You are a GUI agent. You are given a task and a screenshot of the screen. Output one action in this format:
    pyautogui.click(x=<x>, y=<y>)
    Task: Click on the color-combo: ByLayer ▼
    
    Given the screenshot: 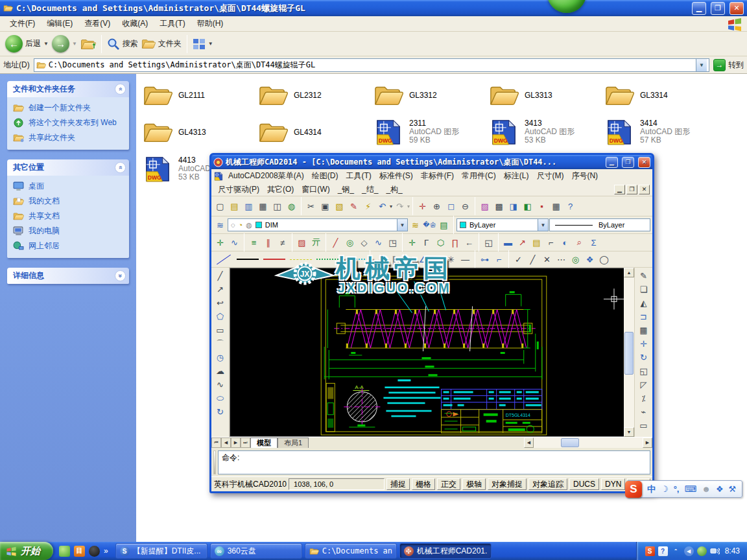 What is the action you would take?
    pyautogui.click(x=503, y=225)
    